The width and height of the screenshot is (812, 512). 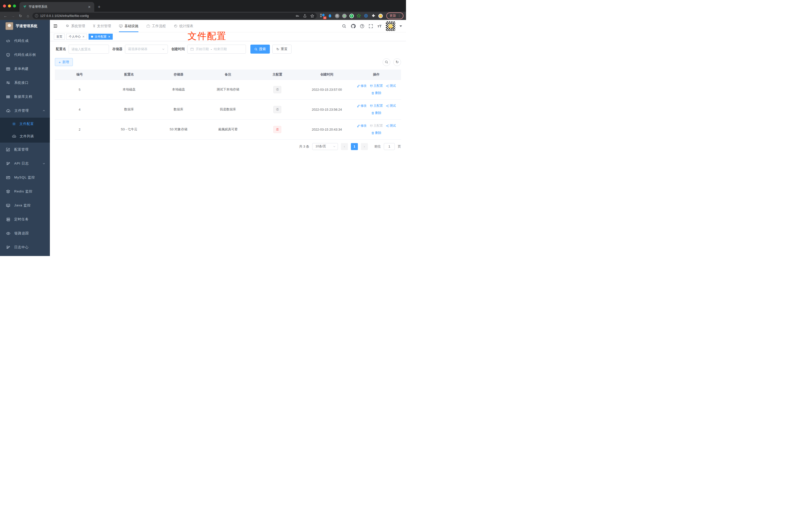 What do you see at coordinates (25, 83) in the screenshot?
I see `sidebar-item-system-api: 系统接口` at bounding box center [25, 83].